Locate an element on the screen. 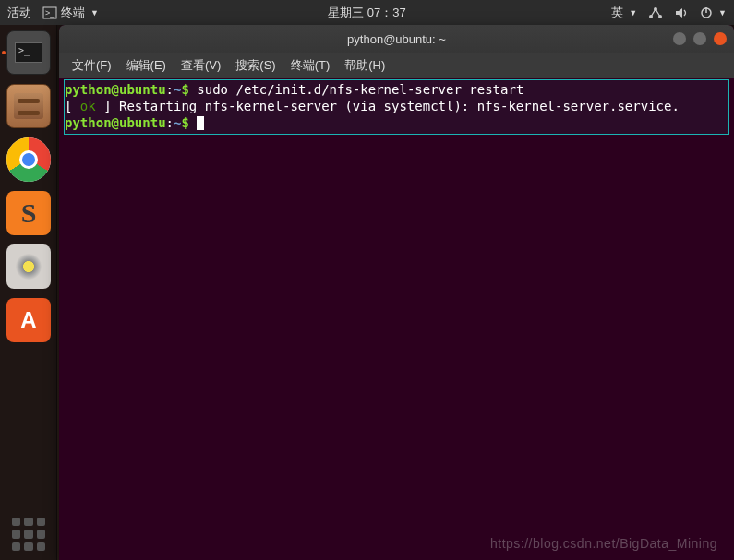 Image resolution: width=734 pixels, height=560 pixels. speaker-icon is located at coordinates (29, 267).